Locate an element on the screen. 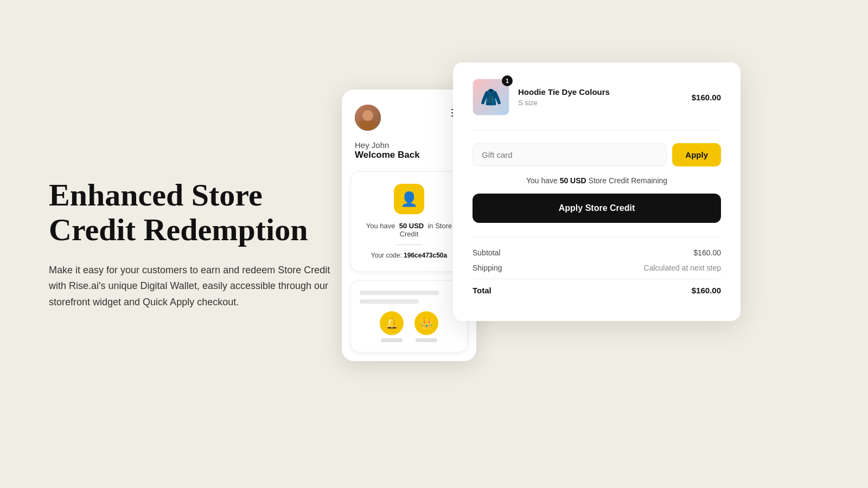  gift-card-input is located at coordinates (570, 155).